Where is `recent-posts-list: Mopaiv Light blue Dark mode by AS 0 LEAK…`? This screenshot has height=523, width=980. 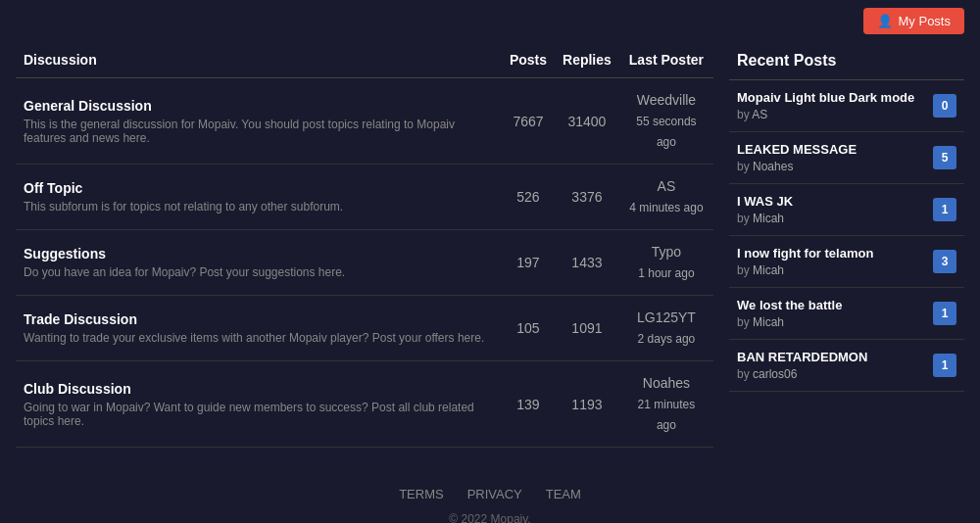 recent-posts-list: Mopaiv Light blue Dark mode by AS 0 LEAK… is located at coordinates (847, 236).